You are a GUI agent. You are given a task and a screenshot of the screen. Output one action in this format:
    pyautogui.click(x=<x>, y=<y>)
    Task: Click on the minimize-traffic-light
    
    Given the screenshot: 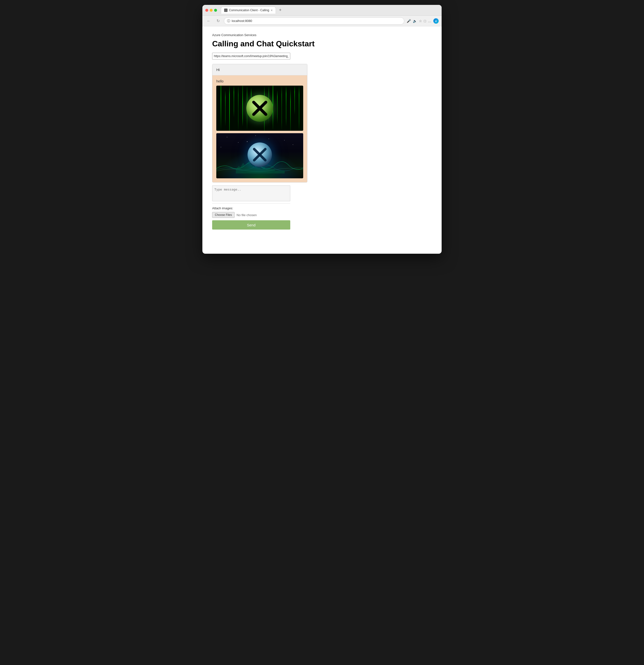 What is the action you would take?
    pyautogui.click(x=211, y=10)
    